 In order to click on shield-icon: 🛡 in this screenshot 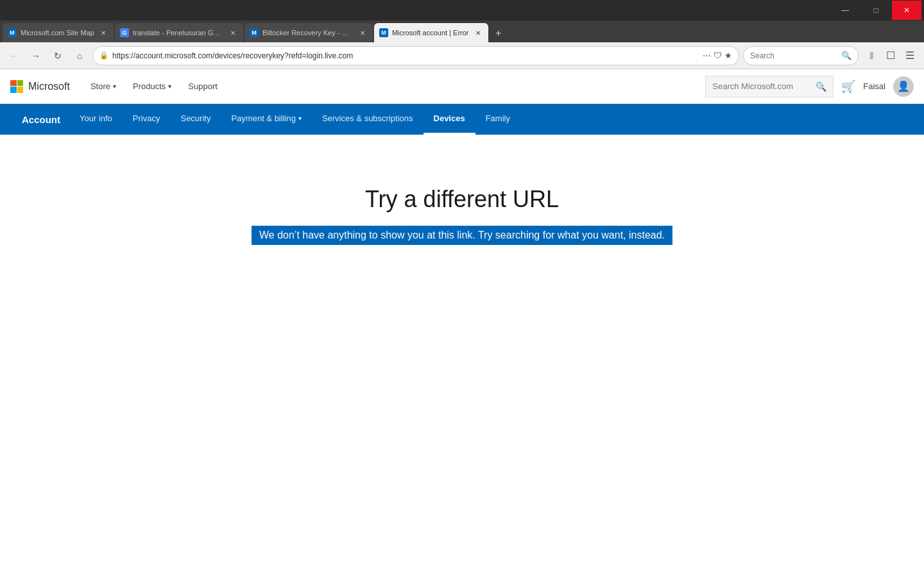, I will do `click(717, 55)`.